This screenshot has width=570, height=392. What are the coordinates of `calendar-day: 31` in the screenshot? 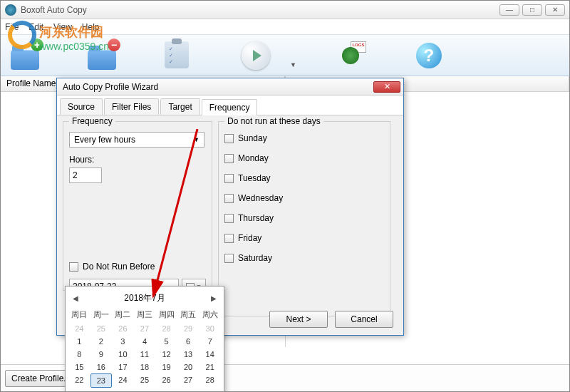 It's located at (123, 390).